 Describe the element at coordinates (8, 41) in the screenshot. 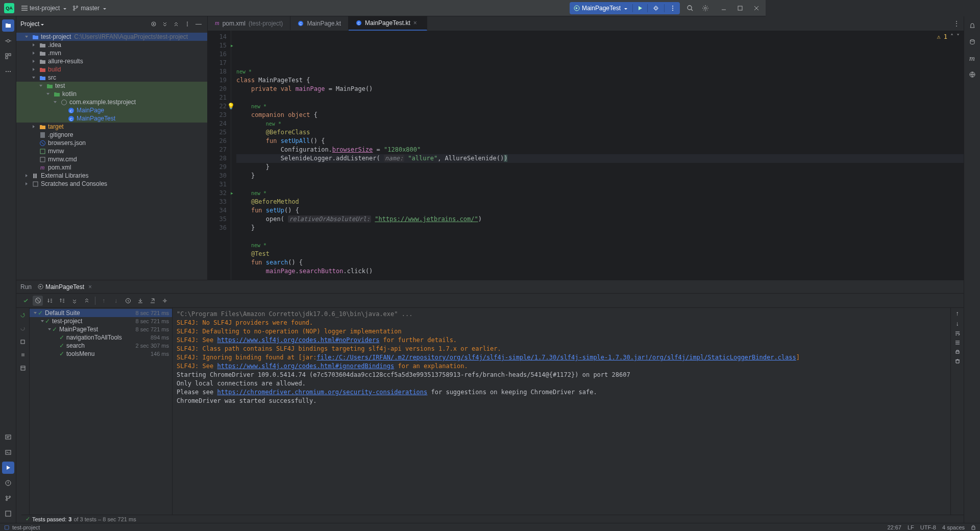

I see `commit-tool-button` at that location.